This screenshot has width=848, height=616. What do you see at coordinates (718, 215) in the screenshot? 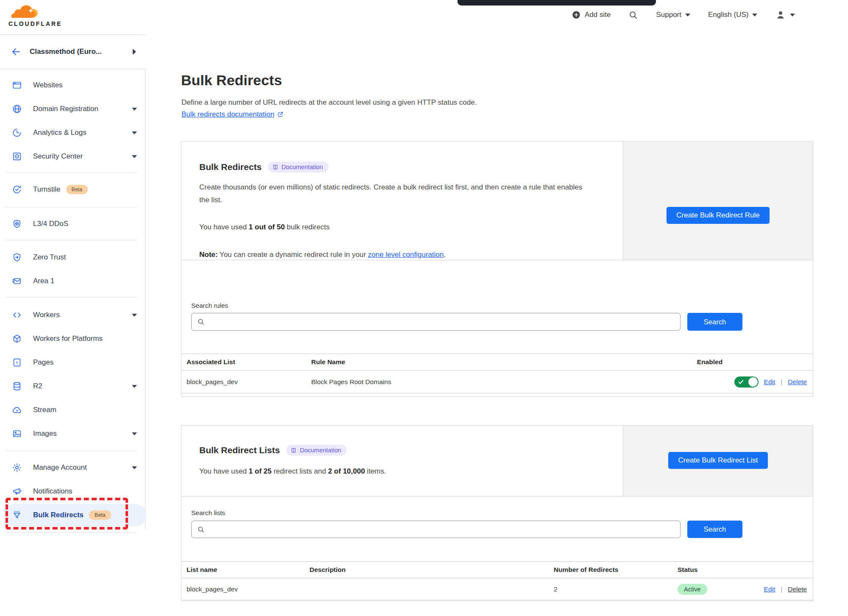
I see `create-bulk-redirect-rule-button: Create Bulk Redirect Rule` at bounding box center [718, 215].